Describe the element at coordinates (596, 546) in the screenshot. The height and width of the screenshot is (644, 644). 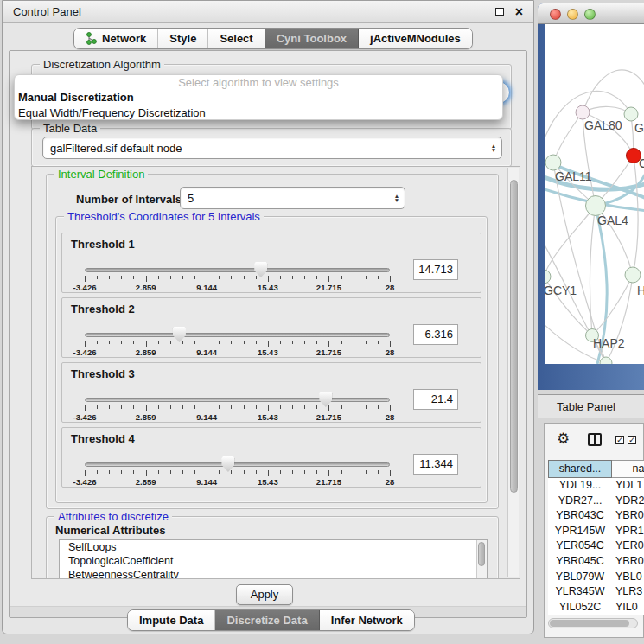
I see `table-row: YER054CYER0` at that location.